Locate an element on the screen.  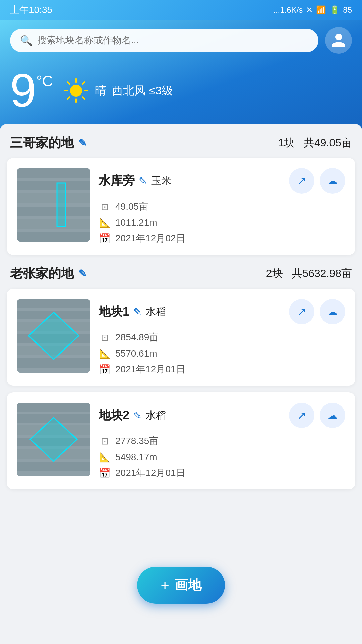
field-edit-icon-lz2: ✎ is located at coordinates (137, 415).